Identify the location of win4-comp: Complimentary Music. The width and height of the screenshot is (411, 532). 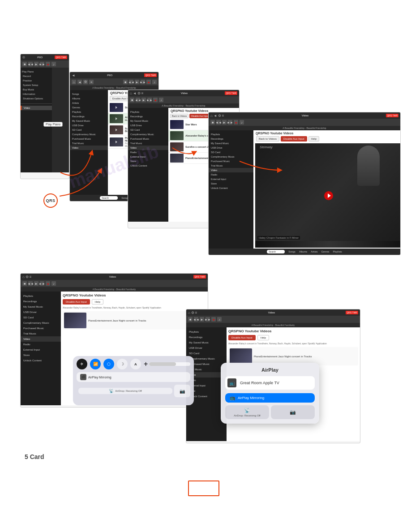
(231, 157).